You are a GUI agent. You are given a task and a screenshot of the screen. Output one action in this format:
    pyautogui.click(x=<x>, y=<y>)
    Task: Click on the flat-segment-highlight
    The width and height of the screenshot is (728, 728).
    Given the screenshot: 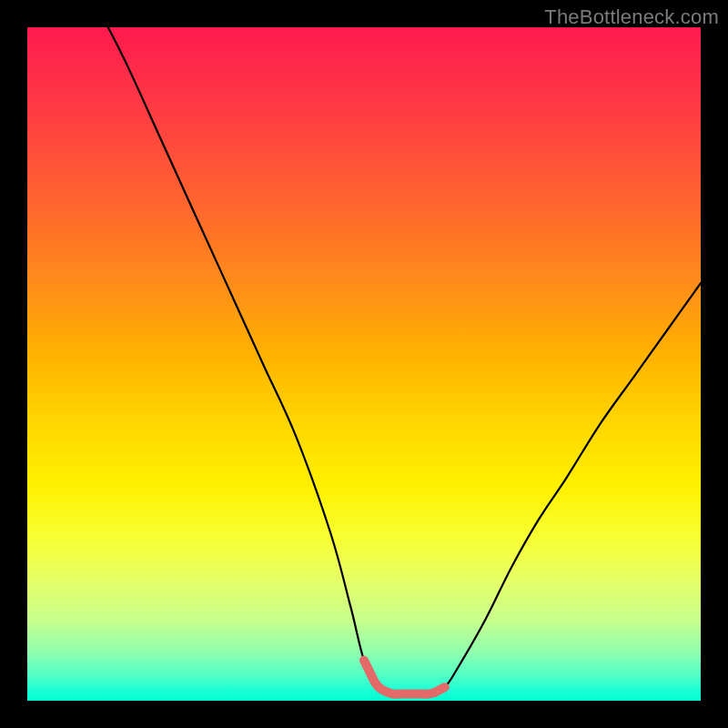 What is the action you would take?
    pyautogui.click(x=404, y=677)
    